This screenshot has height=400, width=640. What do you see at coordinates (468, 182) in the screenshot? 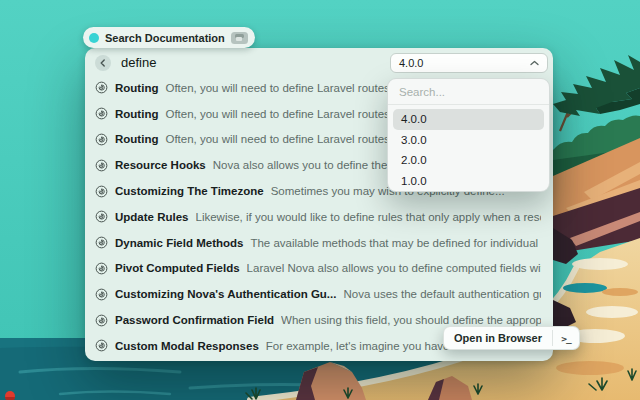
I see `dropdown-option: 1.0.0` at bounding box center [468, 182].